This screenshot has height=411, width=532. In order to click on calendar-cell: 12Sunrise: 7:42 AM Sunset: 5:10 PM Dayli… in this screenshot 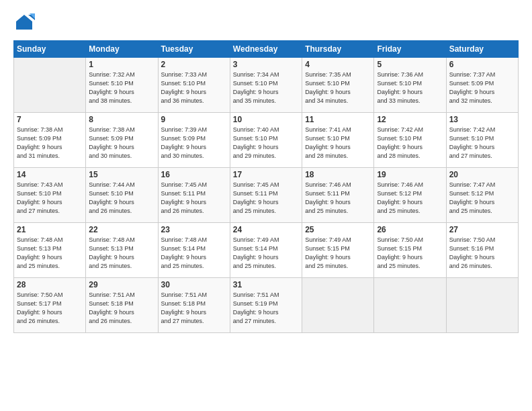, I will do `click(410, 140)`.